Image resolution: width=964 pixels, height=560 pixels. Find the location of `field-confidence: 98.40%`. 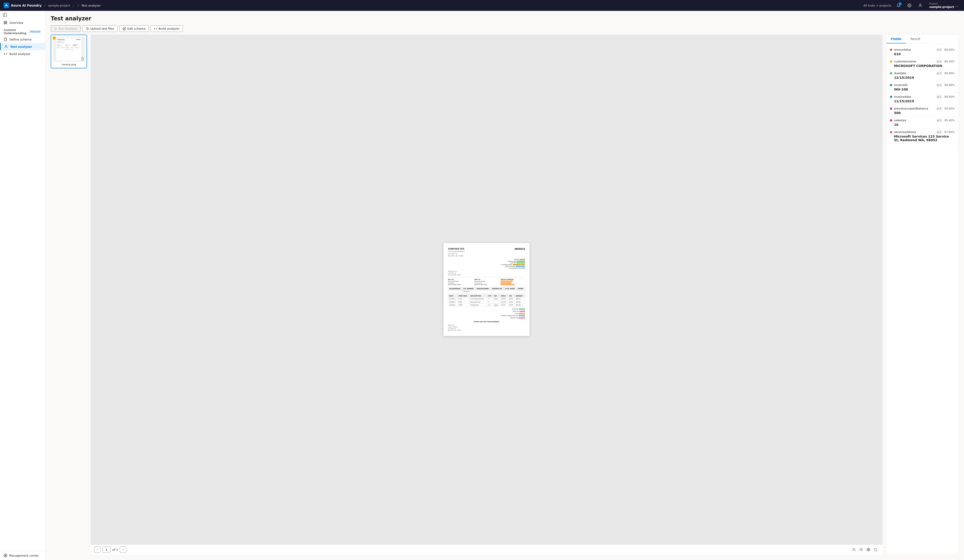

field-confidence: 98.40% is located at coordinates (949, 62).